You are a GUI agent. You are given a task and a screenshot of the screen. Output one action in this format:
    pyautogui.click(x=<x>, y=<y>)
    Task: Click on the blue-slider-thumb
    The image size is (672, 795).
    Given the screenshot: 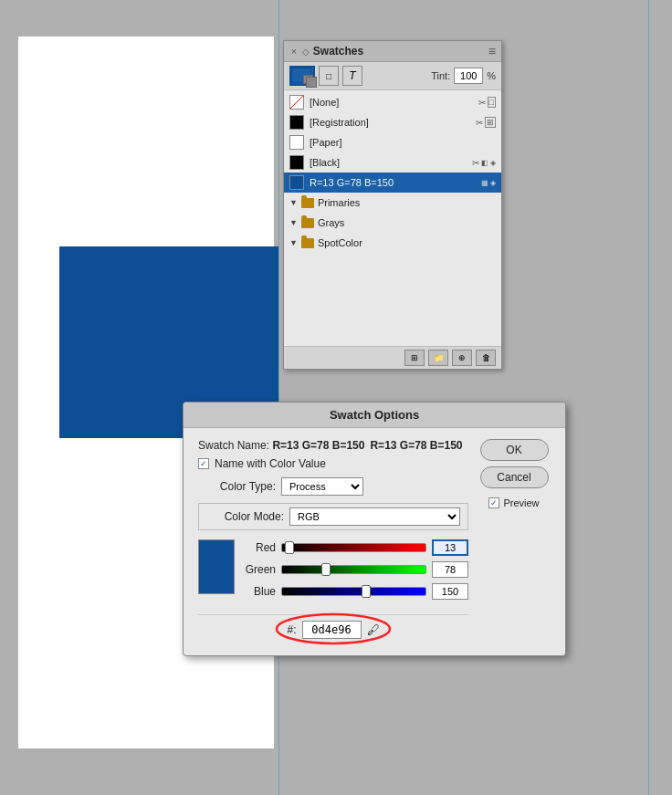 What is the action you would take?
    pyautogui.click(x=366, y=591)
    